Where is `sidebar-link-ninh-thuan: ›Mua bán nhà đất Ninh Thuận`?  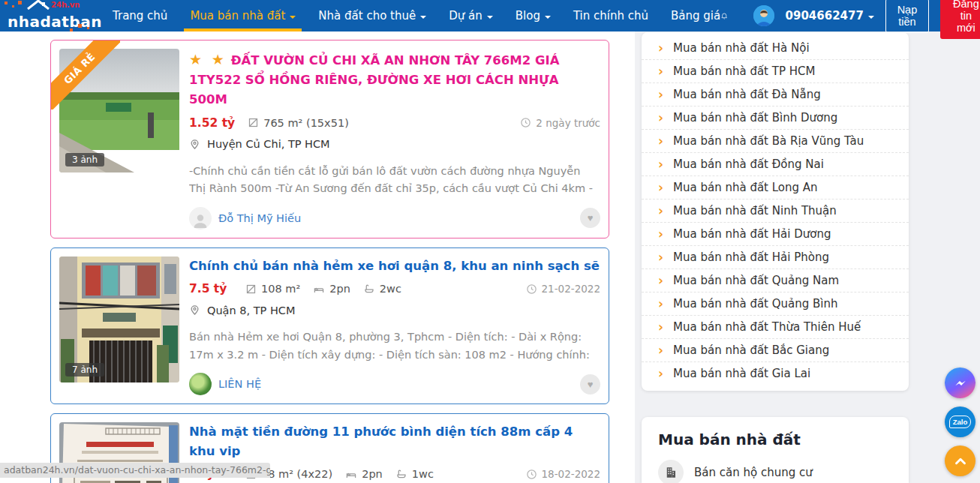 sidebar-link-ninh-thuan: ›Mua bán nhà đất Ninh Thuận is located at coordinates (775, 212).